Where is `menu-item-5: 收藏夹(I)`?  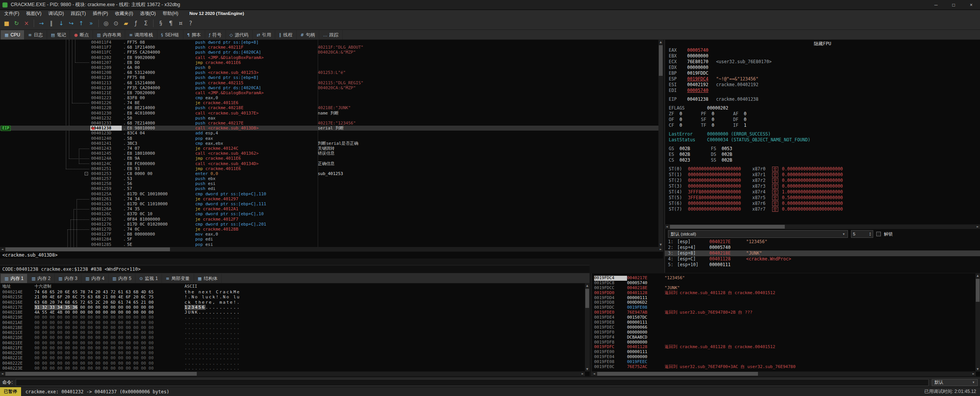
menu-item-5: 收藏夹(I) is located at coordinates (124, 14).